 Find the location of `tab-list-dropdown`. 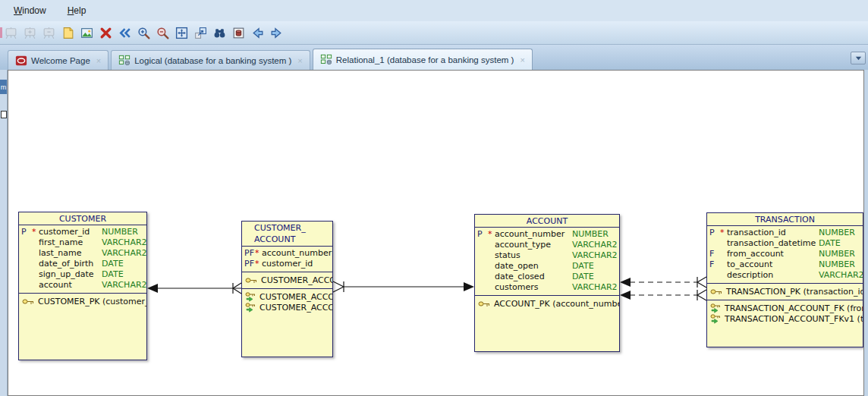

tab-list-dropdown is located at coordinates (858, 58).